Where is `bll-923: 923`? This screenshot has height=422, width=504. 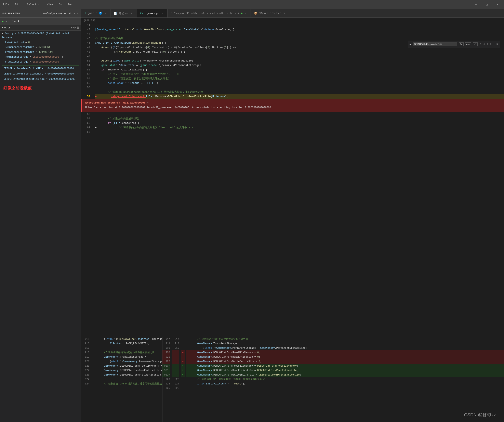
bll-923: 923 is located at coordinates (85, 375).